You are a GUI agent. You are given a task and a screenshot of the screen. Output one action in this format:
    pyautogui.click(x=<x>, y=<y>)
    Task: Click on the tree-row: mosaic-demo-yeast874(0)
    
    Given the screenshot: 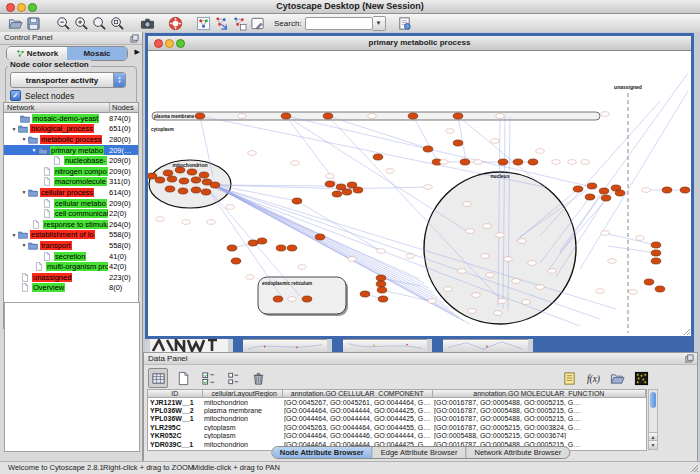 What is the action you would take?
    pyautogui.click(x=71, y=118)
    